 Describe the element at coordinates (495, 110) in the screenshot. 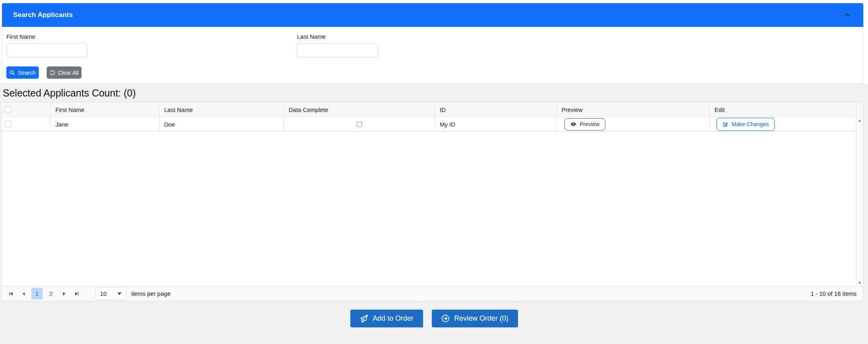

I see `column-header-id: ID` at that location.